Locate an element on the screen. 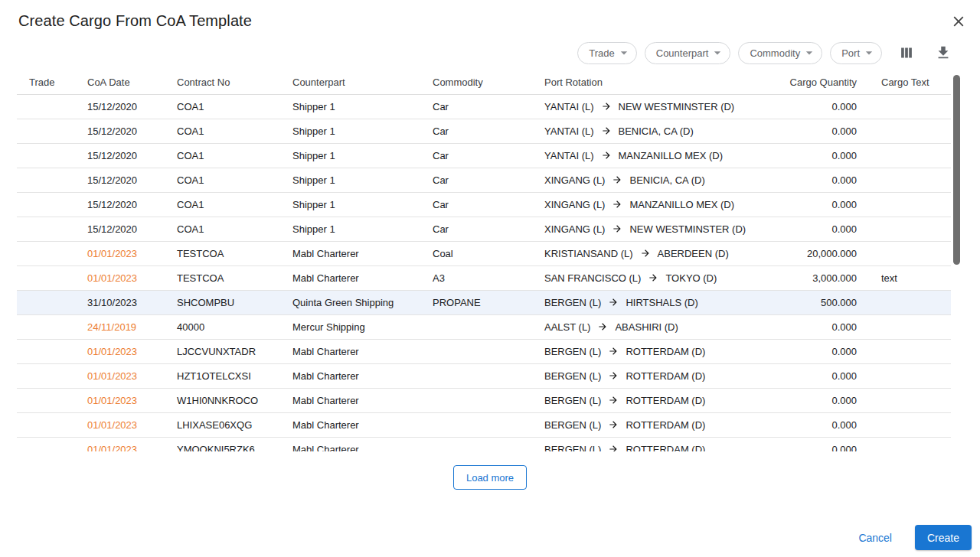 The image size is (980, 557). table-row: 01/01/2023 W1HI0NNKROCO Mabl Charterer B… is located at coordinates (484, 400).